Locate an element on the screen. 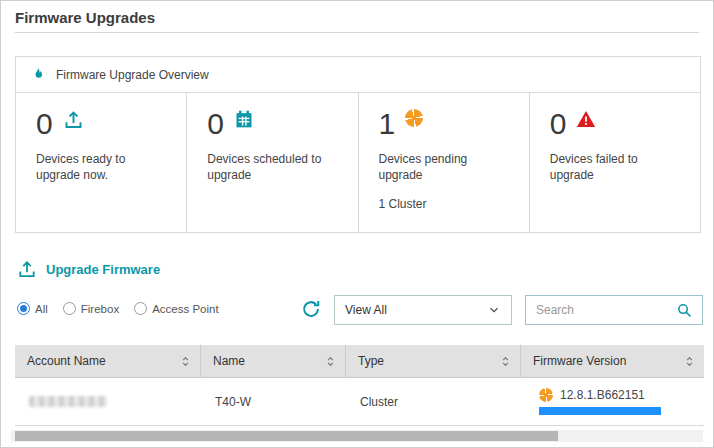  search-box is located at coordinates (614, 310).